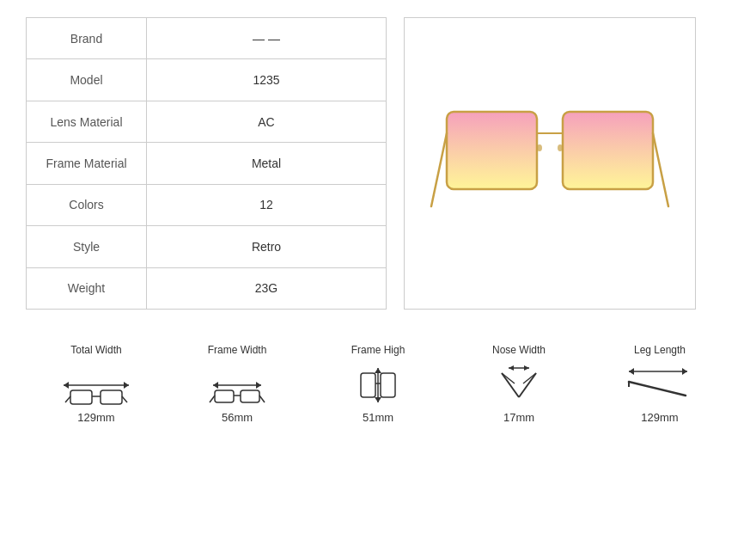 This screenshot has width=756, height=552. I want to click on spec-label: Weight, so click(87, 288).